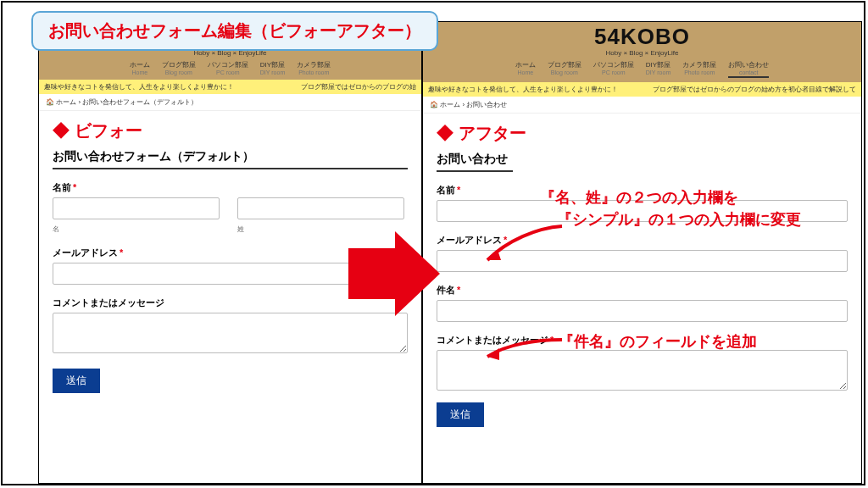 This screenshot has width=868, height=488. What do you see at coordinates (643, 53) in the screenshot?
I see `tagline: Hoby × Blog × EnjoyLife` at bounding box center [643, 53].